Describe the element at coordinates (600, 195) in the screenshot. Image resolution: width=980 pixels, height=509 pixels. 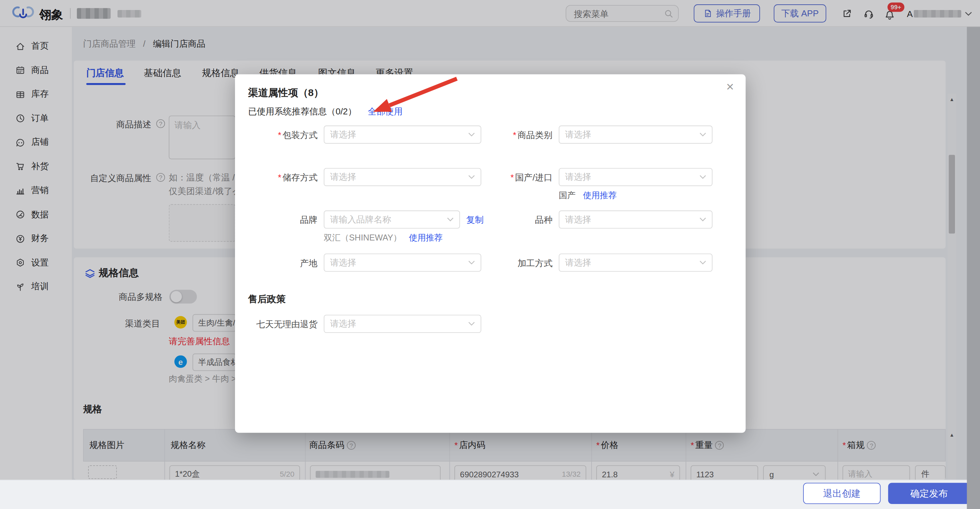
I see `origin-use-recommend-link: 使用推荐` at that location.